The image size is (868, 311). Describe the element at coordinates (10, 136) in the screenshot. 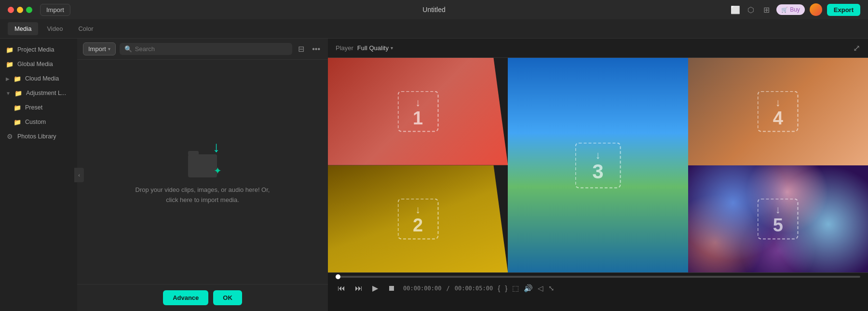

I see `gear-icon: ⚙` at that location.